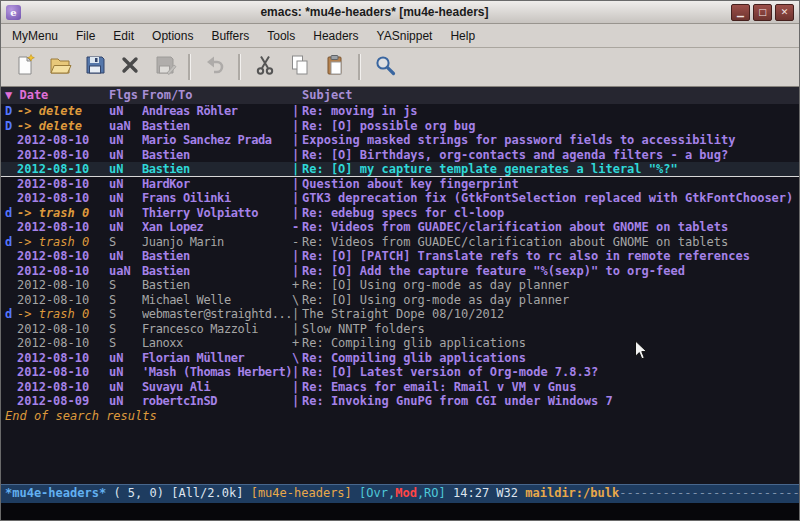 The height and width of the screenshot is (521, 800). Describe the element at coordinates (384, 68) in the screenshot. I see `search-button` at that location.